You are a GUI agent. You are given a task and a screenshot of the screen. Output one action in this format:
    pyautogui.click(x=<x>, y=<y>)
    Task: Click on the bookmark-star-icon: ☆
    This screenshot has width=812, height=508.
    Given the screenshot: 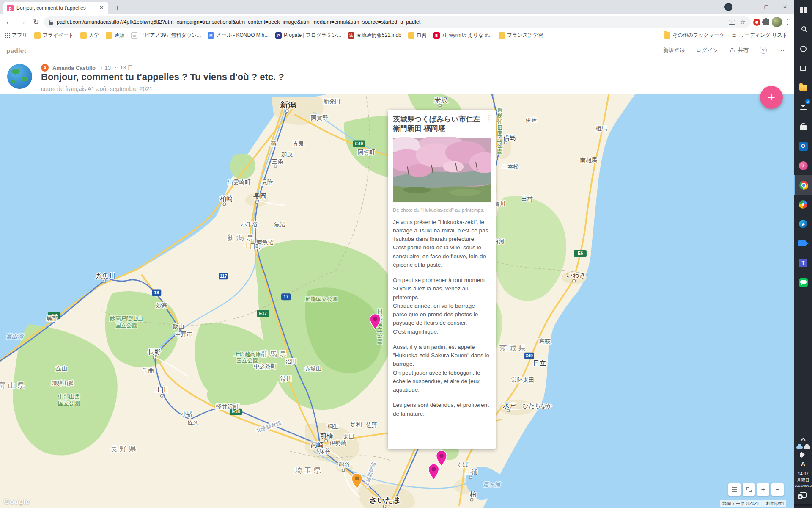 What is the action you would take?
    pyautogui.click(x=743, y=22)
    